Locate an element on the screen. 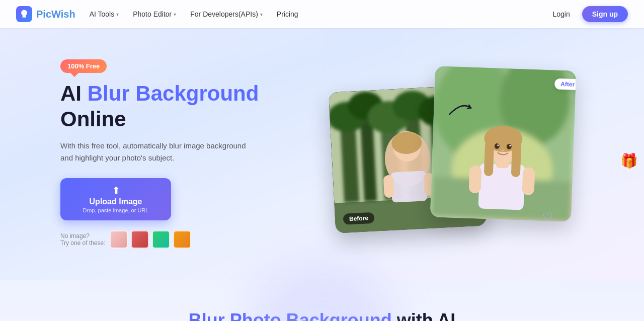 The height and width of the screenshot is (321, 644). upload-icon: ⬆ is located at coordinates (116, 191).